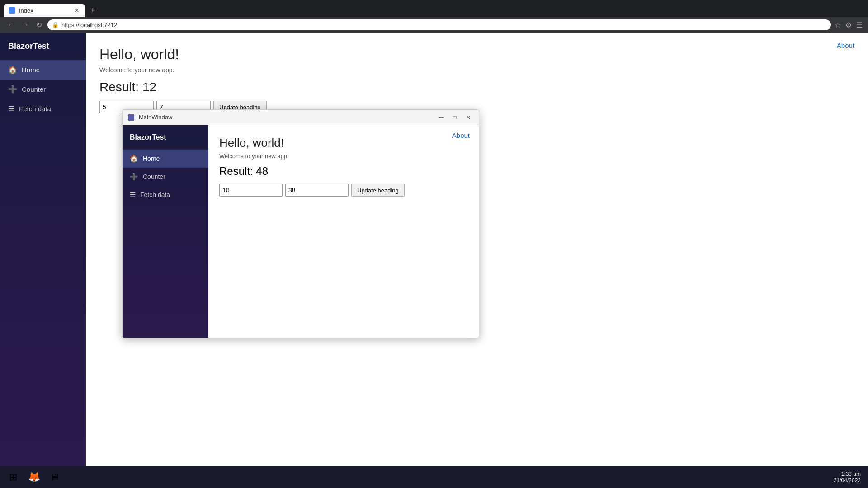 The height and width of the screenshot is (488, 868). What do you see at coordinates (13, 477) in the screenshot?
I see `windows-button: ⊞` at bounding box center [13, 477].